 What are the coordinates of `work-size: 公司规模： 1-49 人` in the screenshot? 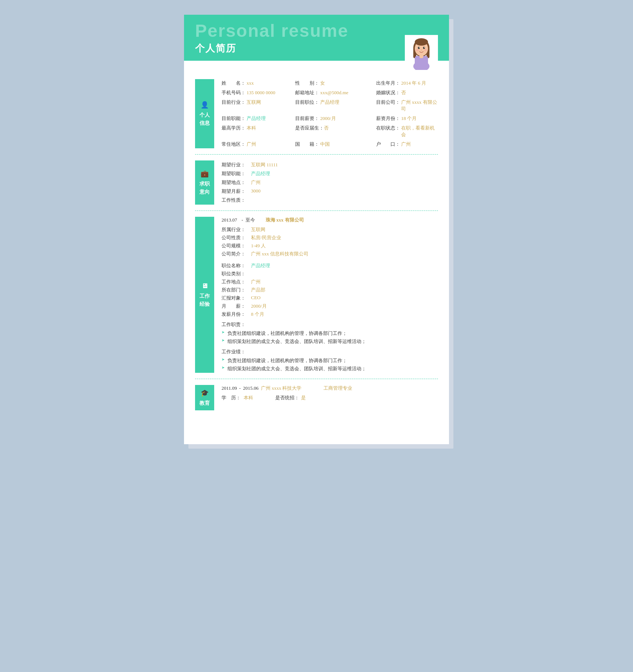 It's located at (330, 246).